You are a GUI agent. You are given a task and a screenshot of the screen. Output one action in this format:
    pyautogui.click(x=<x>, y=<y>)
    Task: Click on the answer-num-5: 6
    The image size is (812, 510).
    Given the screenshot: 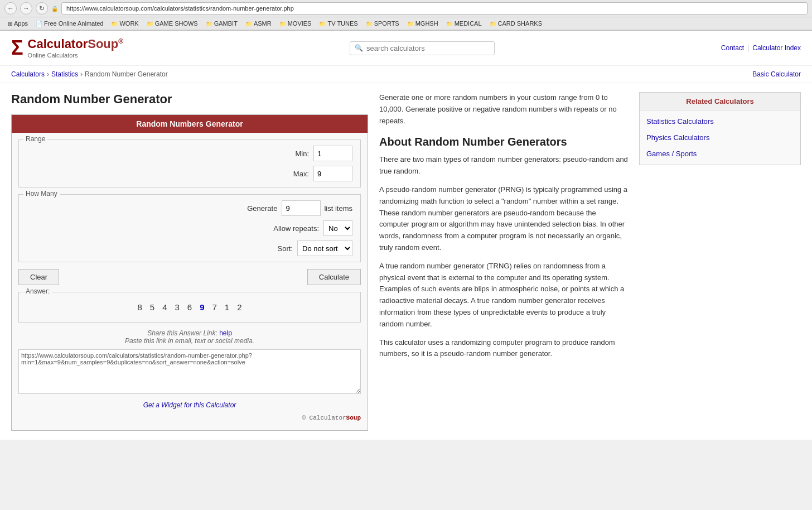 What is the action you would take?
    pyautogui.click(x=190, y=307)
    